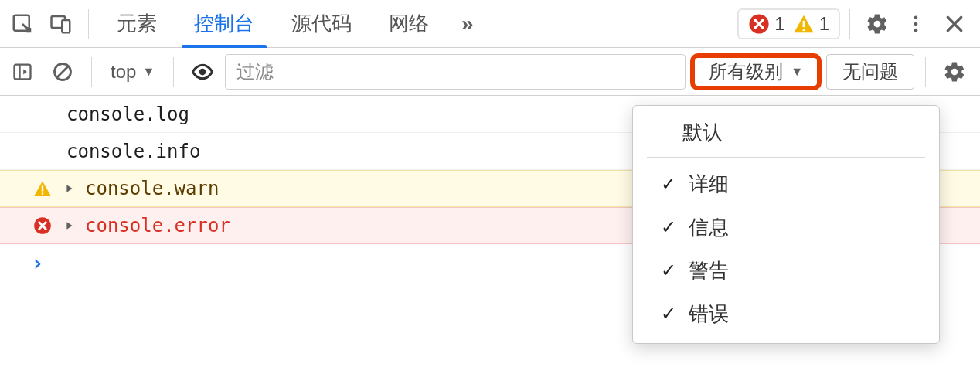 This screenshot has height=391, width=980. What do you see at coordinates (490, 24) in the screenshot?
I see `devtools-tabbar: 元素 控制台 源代码 网络 » 1 1` at bounding box center [490, 24].